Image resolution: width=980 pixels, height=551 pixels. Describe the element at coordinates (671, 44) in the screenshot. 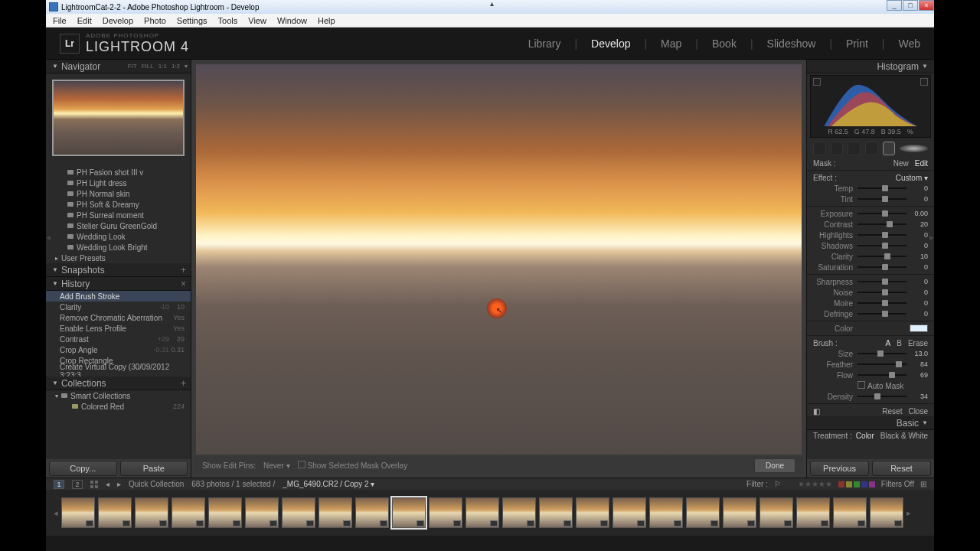

I see `module-map: Map` at that location.